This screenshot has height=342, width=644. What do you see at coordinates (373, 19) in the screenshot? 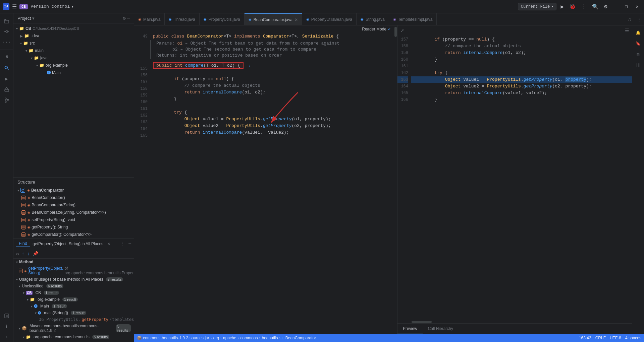
I see `tab-string-java: ◉ String.java` at bounding box center [373, 19].